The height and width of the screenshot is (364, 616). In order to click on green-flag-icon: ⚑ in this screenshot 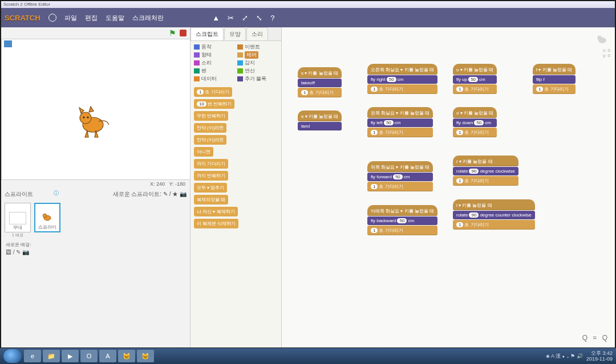, I will do `click(172, 33)`.